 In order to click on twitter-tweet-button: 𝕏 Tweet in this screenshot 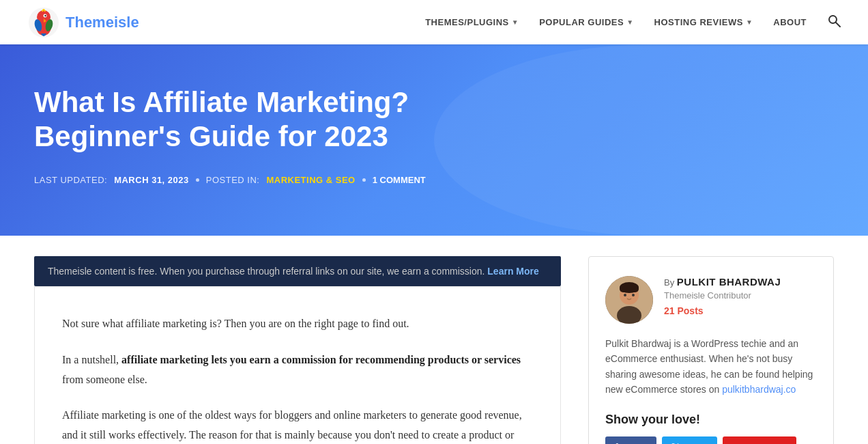, I will do `click(689, 440)`.